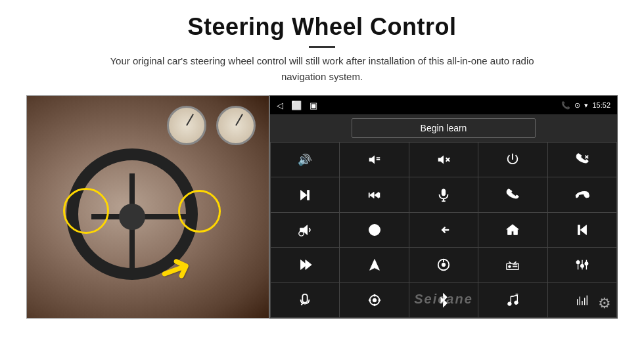 The height and width of the screenshot is (360, 644). Describe the element at coordinates (305, 265) in the screenshot. I see `skip-forward-button` at that location.